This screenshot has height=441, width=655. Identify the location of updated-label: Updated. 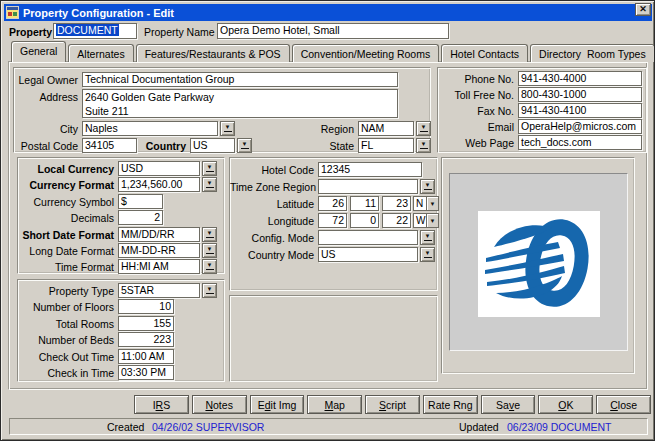
(479, 427).